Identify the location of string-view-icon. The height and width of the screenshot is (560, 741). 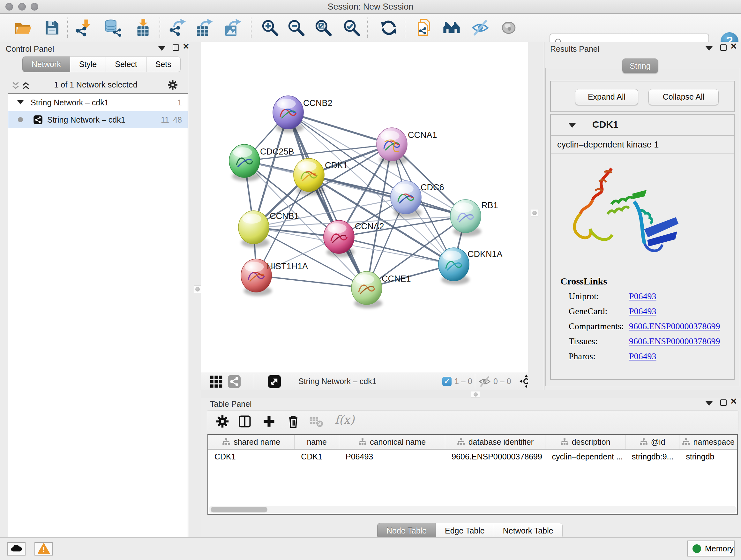
(234, 381).